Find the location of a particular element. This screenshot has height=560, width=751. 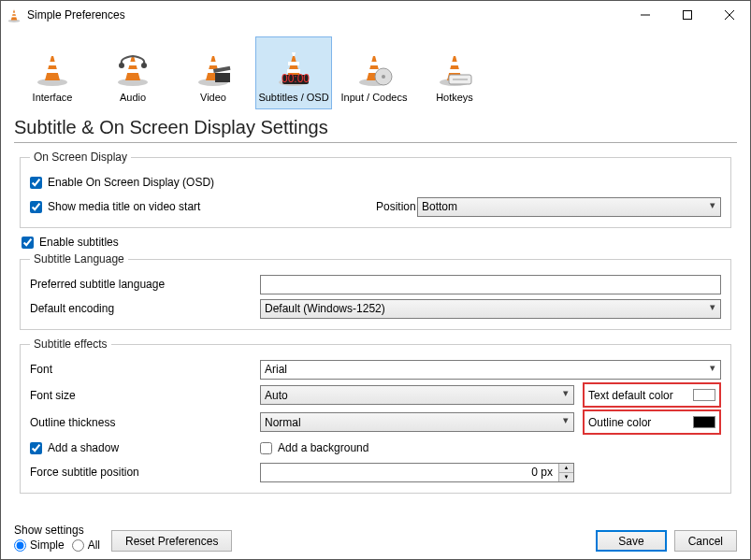

osd-group: On Screen Display Enable On Screen Displ… is located at coordinates (376, 189).